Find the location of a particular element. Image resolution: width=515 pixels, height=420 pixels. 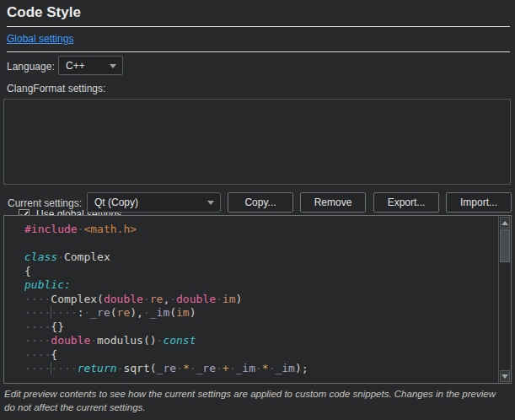

page-title: Code Style is located at coordinates (44, 13).